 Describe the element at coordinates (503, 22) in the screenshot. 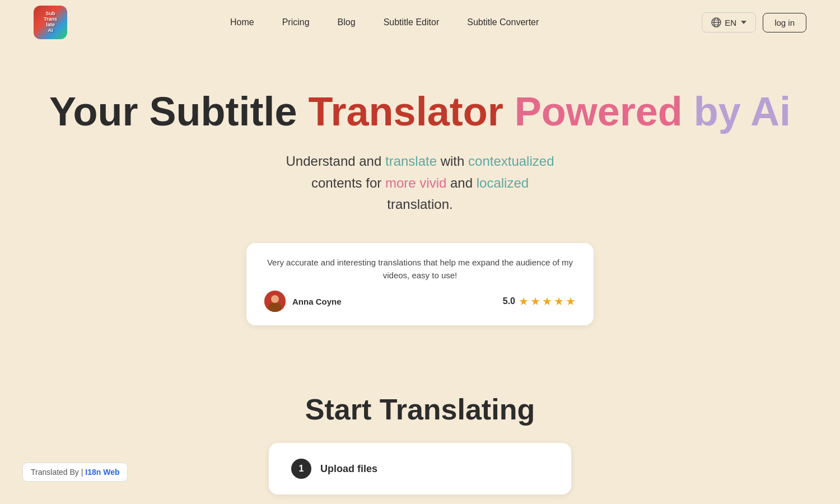

I see `nav-item-subtitle-converter: Subtitle Converter` at that location.